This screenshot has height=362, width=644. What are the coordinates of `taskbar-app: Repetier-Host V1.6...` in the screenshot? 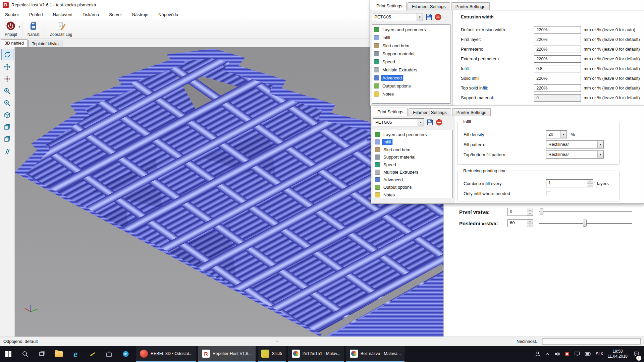 It's located at (227, 354).